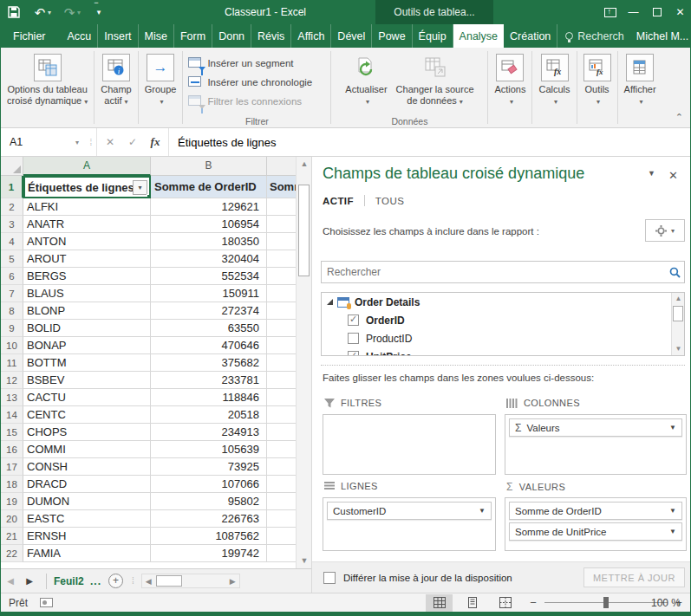  Describe the element at coordinates (87, 536) in the screenshot. I see `cell-customer: ERNSH` at that location.